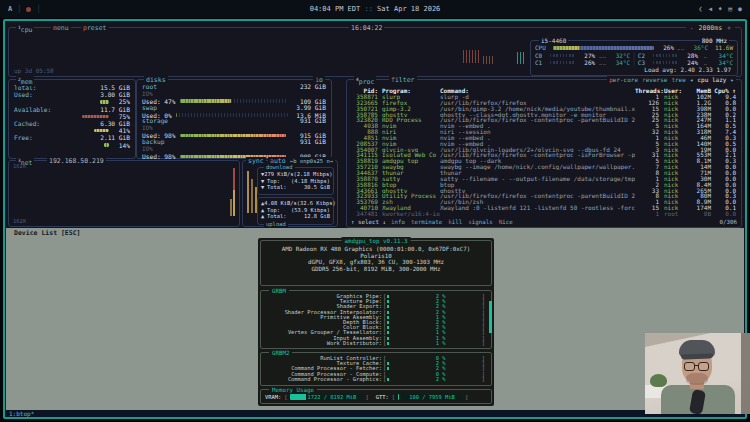  I want to click on net-rate-label: Total:, so click(286, 187).